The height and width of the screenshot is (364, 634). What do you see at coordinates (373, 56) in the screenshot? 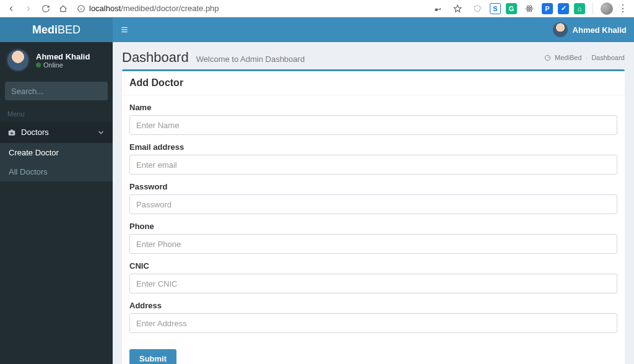
I see `content-header: Dashboard Welcome to Admin Dashboard Med…` at bounding box center [373, 56].